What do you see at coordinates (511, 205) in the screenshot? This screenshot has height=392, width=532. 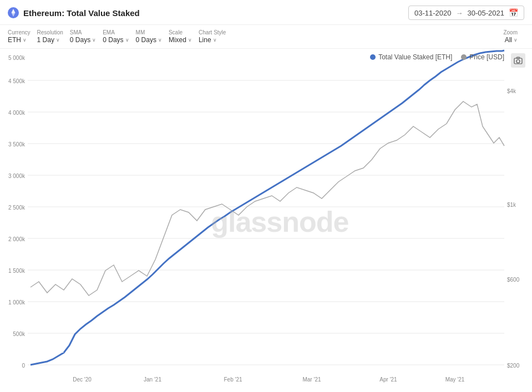 I see `svg-text: $1k` at bounding box center [511, 205].